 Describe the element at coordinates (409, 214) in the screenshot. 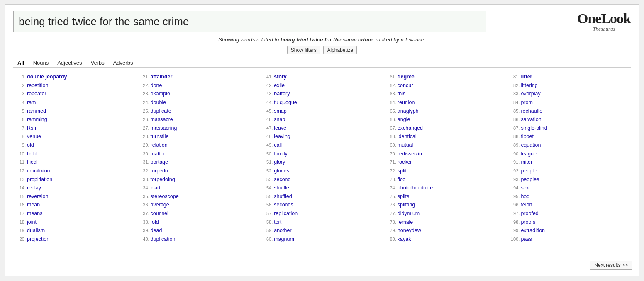

I see `word-link: didymium` at that location.